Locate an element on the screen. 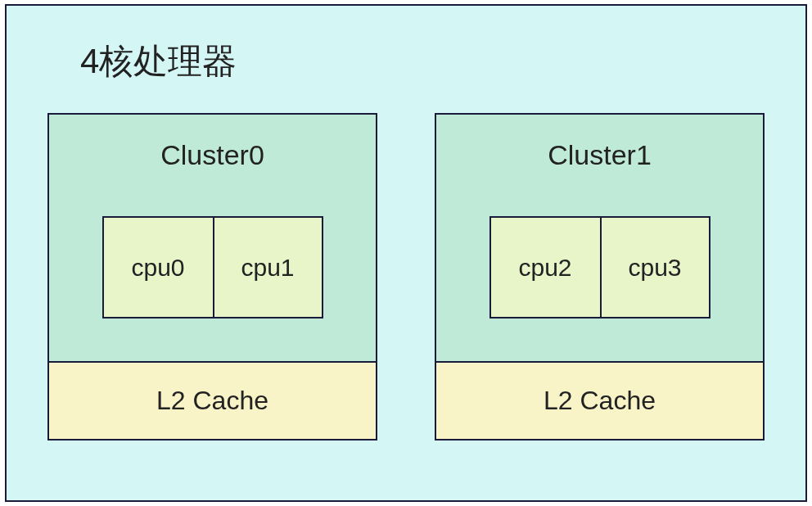  cpu-3-box: cpu3 is located at coordinates (655, 267).